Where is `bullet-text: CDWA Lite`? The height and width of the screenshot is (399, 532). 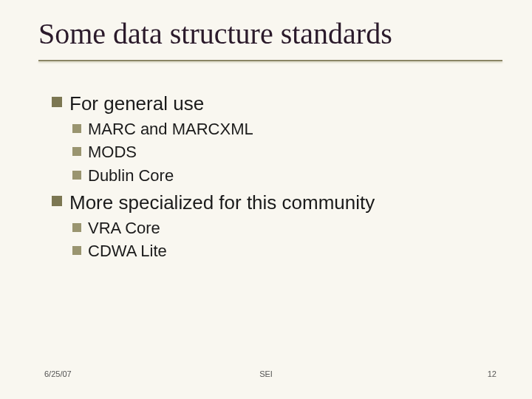
bullet-text: CDWA Lite is located at coordinates (127, 251).